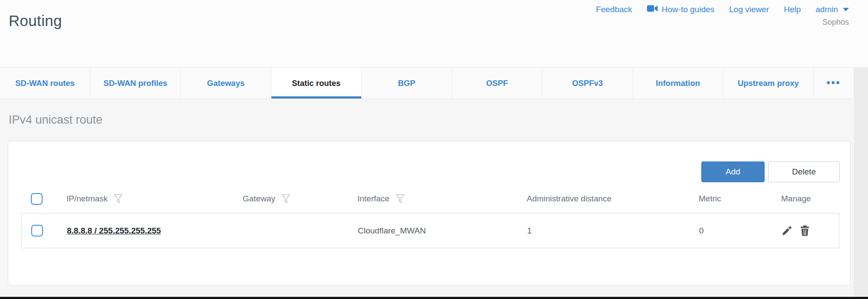 Image resolution: width=868 pixels, height=299 pixels. What do you see at coordinates (769, 83) in the screenshot?
I see `tab-upstream-proxy: Upstream proxy` at bounding box center [769, 83].